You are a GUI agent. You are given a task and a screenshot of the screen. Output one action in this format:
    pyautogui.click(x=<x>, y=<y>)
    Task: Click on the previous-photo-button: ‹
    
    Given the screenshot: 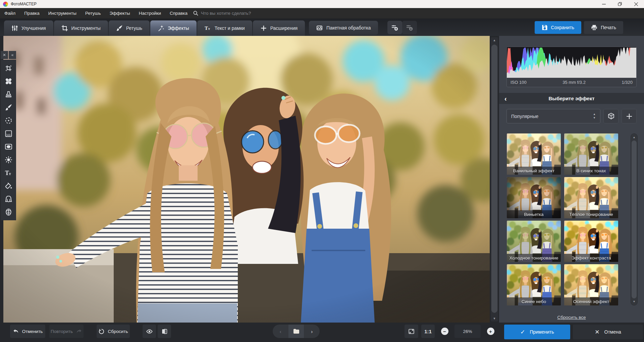 What is the action you would take?
    pyautogui.click(x=280, y=331)
    